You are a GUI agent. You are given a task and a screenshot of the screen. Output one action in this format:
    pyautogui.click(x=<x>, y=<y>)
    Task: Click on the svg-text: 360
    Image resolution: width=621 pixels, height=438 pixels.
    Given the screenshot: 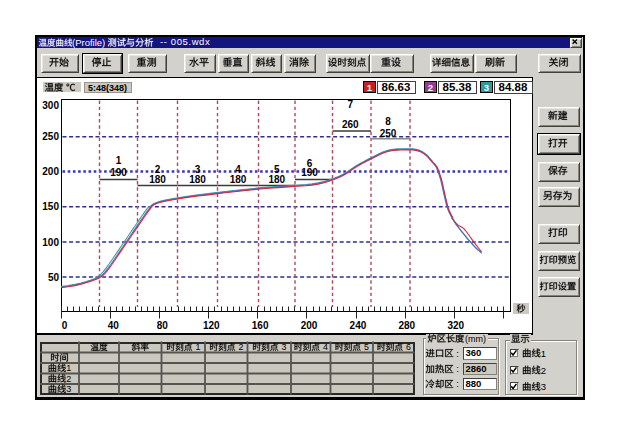 What is the action you would take?
    pyautogui.click(x=474, y=352)
    